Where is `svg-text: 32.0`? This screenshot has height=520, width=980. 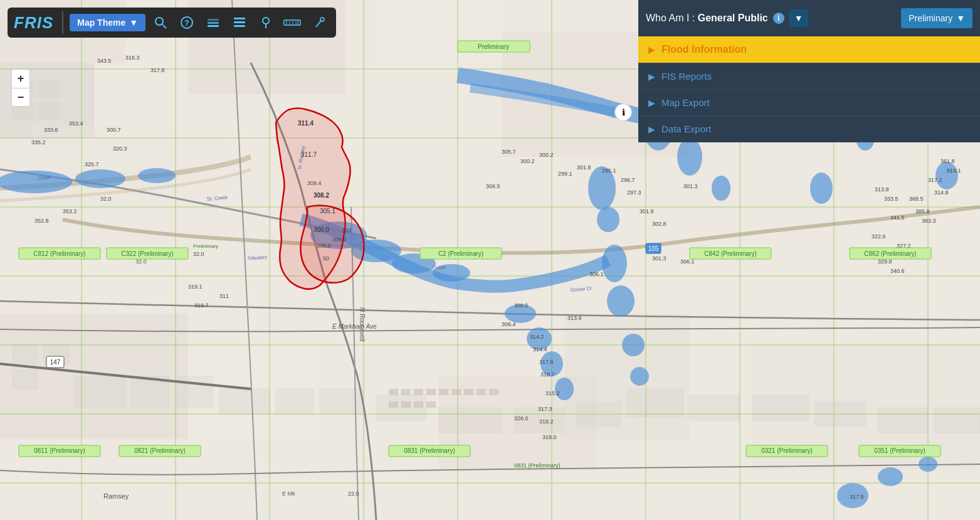 svg-text: 32.0 is located at coordinates (199, 254).